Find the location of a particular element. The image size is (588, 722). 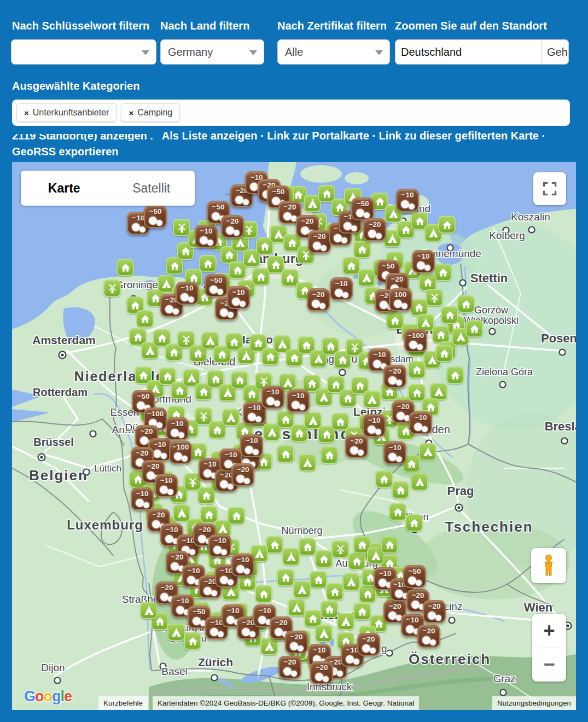

terms-of-use-link: Nutzungsbedingungen is located at coordinates (534, 703).